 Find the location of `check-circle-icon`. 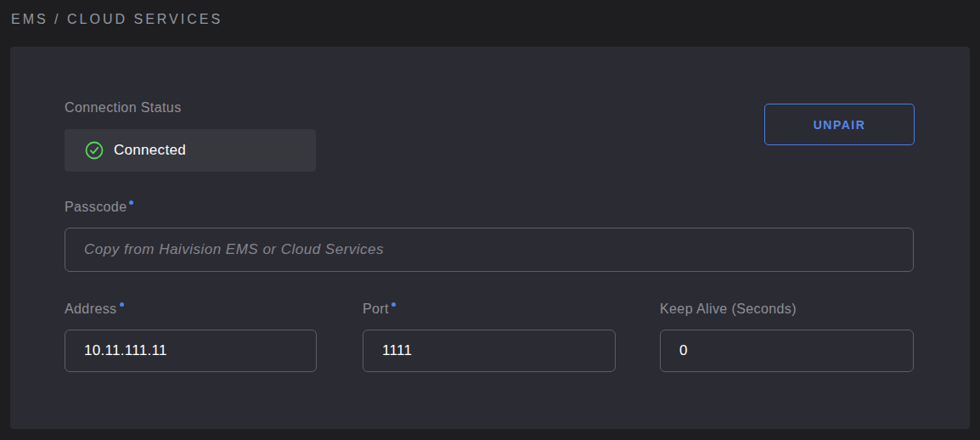

check-circle-icon is located at coordinates (94, 150).